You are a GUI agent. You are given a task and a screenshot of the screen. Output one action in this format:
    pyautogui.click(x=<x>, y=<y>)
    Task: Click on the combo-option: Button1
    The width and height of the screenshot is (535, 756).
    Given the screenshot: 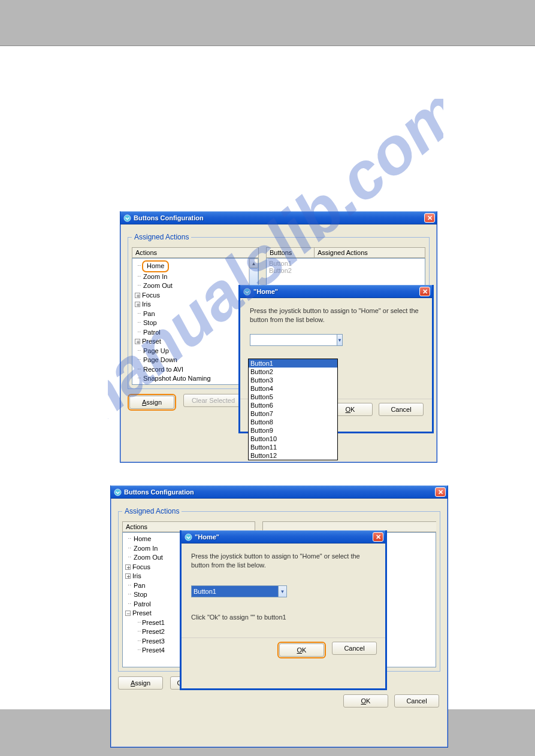 What is the action you would take?
    pyautogui.click(x=293, y=363)
    